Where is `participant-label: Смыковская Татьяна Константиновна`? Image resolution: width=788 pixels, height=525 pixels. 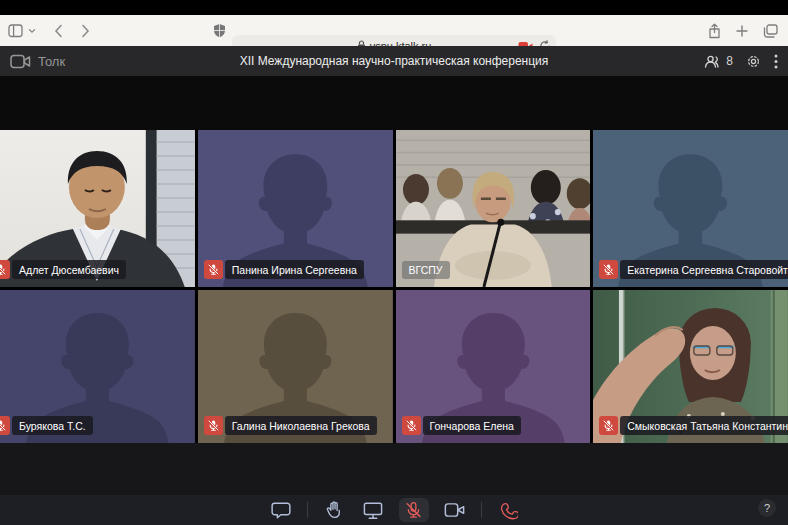
participant-label: Смыковская Татьяна Константиновна is located at coordinates (694, 426).